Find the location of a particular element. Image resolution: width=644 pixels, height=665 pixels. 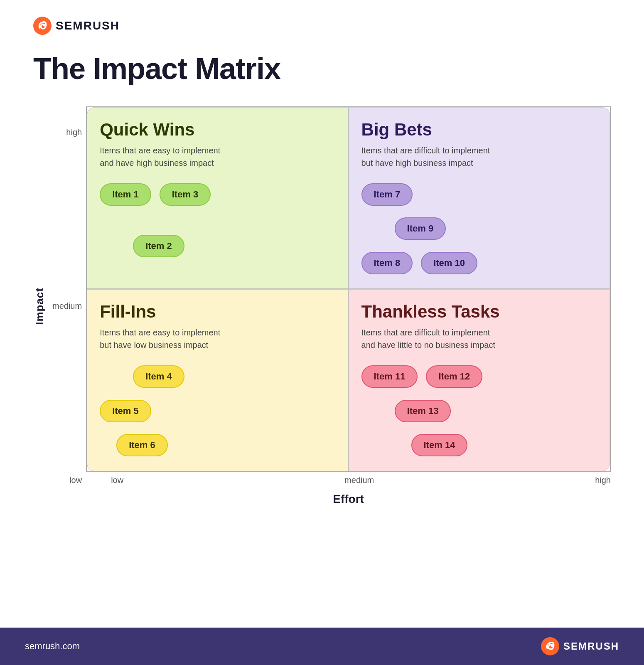

y-axis-ticks: high medium low is located at coordinates (67, 306).